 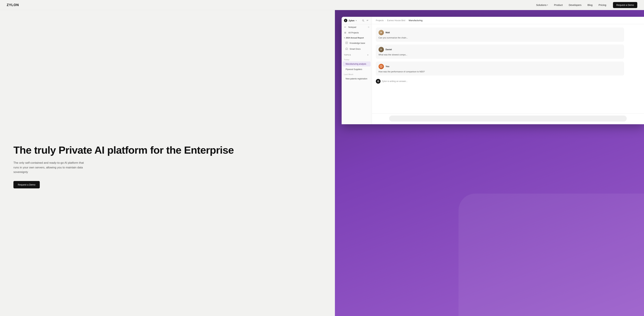 What do you see at coordinates (359, 33) in the screenshot?
I see `sidebar-all-projects-label: All Projects` at bounding box center [359, 33].